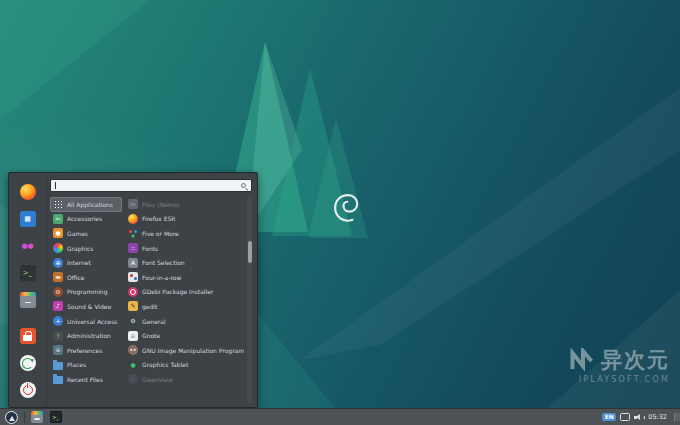  I want to click on accessories-icon: ✂, so click(58, 219).